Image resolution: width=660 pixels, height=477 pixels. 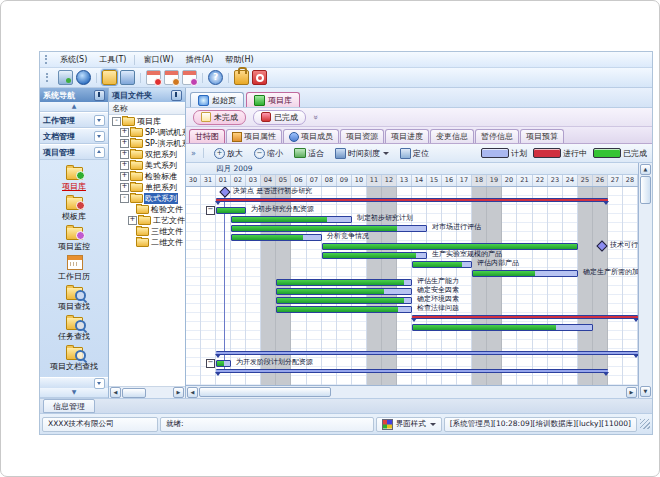 I want to click on doc-tab: 项目库, so click(x=273, y=100).